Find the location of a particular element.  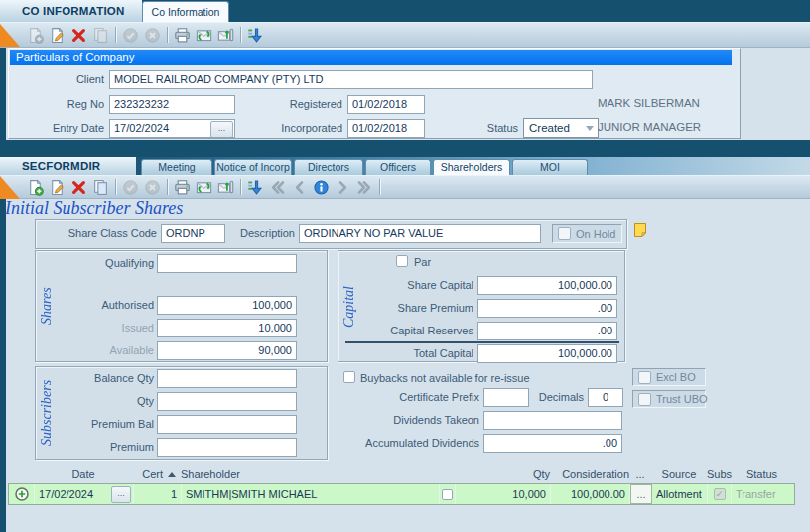

column-header-source: Source is located at coordinates (679, 474).